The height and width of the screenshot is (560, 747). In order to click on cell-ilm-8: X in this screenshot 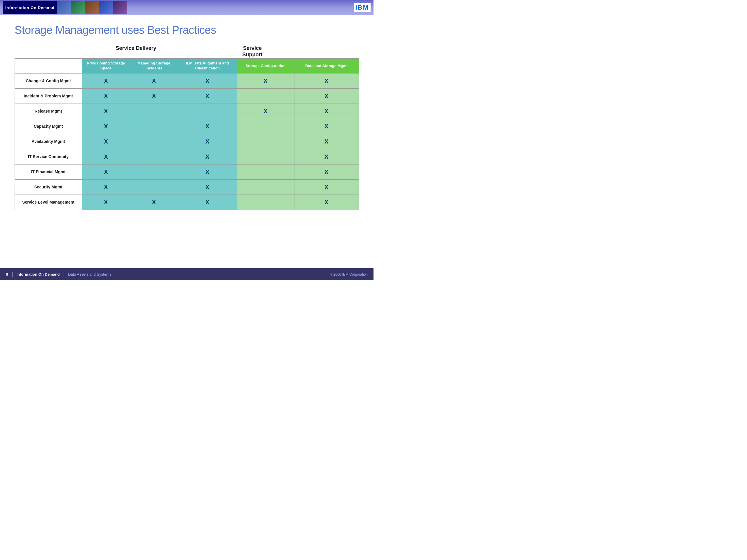, I will do `click(207, 202)`.